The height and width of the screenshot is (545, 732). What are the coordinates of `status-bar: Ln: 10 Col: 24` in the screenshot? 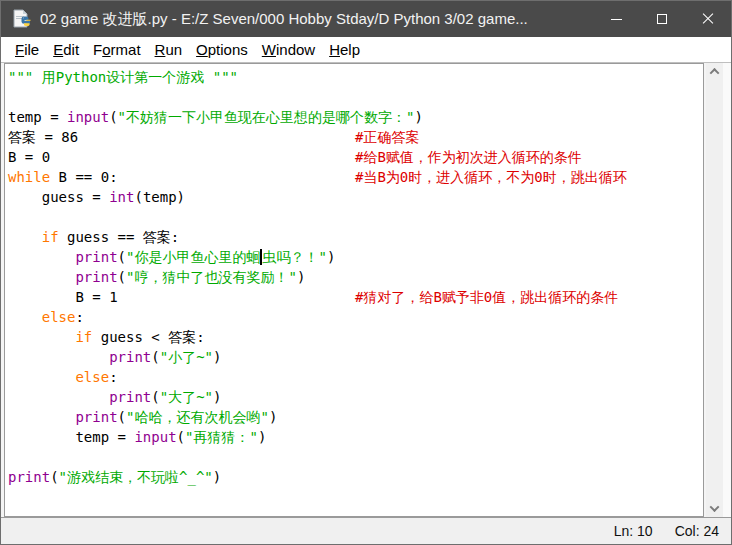 It's located at (366, 530).